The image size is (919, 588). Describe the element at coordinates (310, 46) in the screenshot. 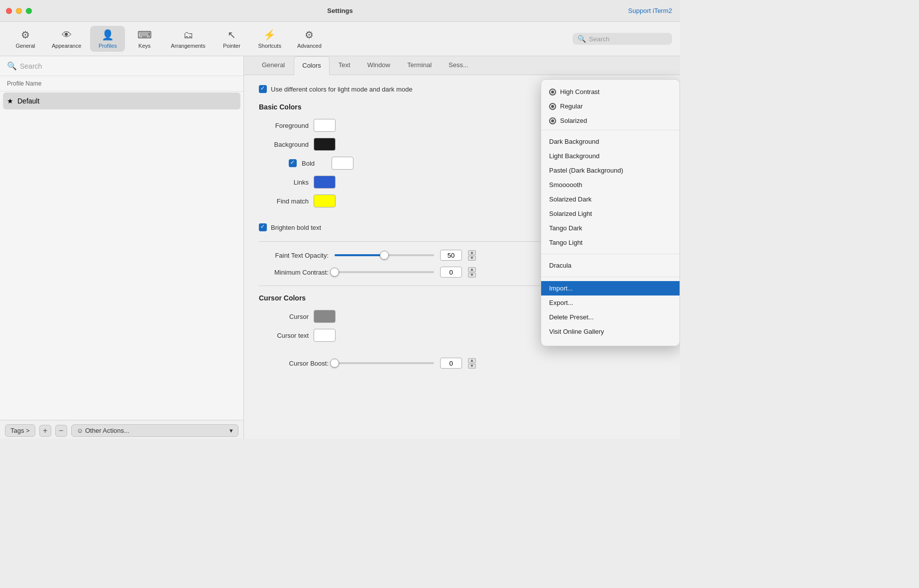

I see `toolbar-label-advanced: Advanced` at that location.